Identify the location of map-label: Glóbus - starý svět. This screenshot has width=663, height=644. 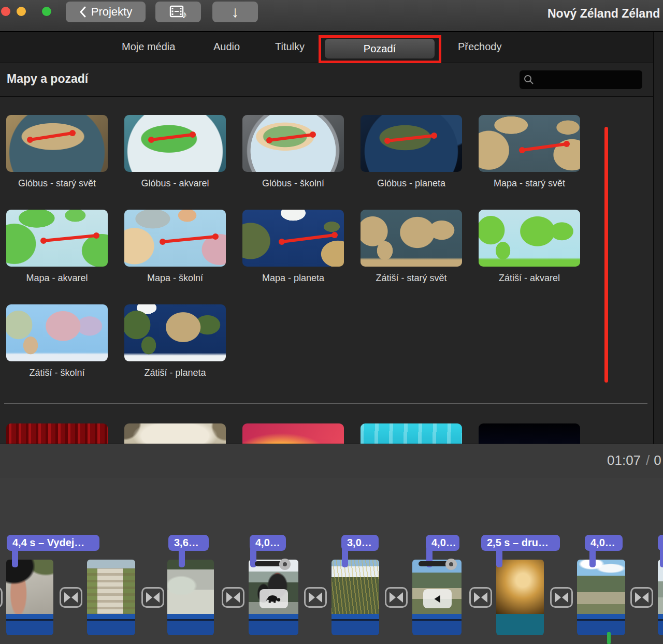
(57, 183).